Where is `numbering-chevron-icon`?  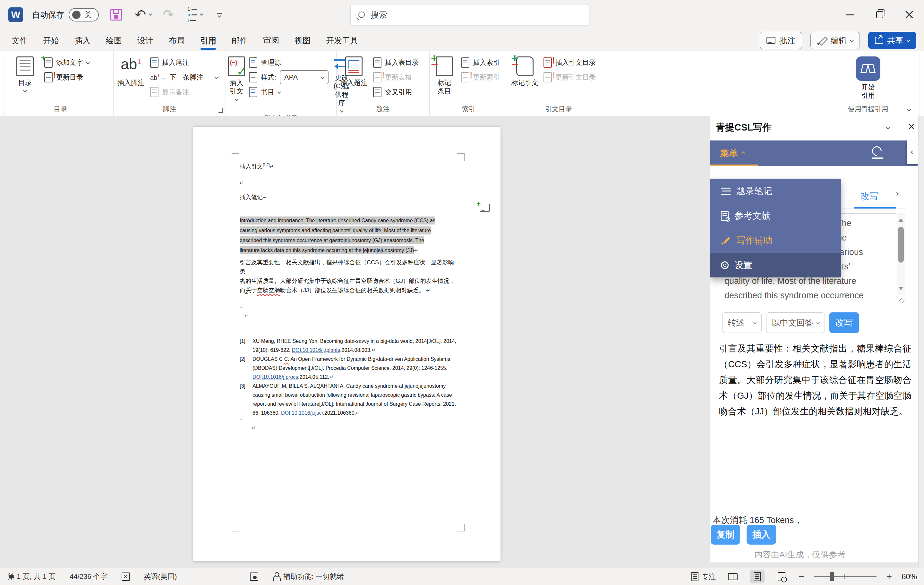
numbering-chevron-icon is located at coordinates (202, 14).